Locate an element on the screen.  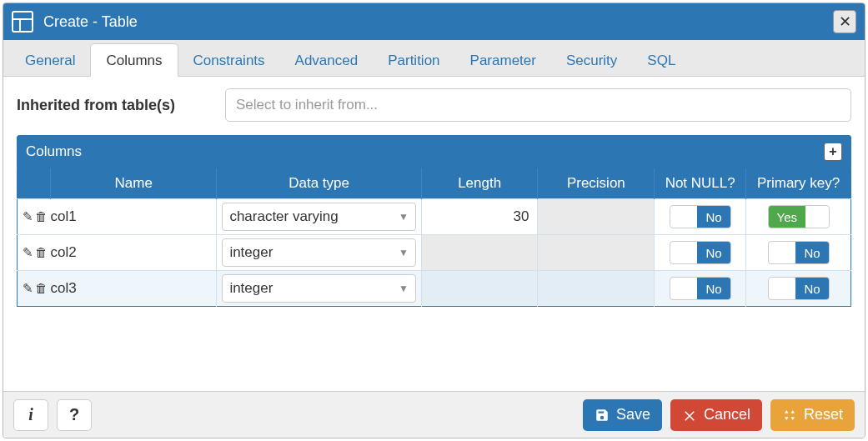
close-button: ✕ is located at coordinates (845, 22).